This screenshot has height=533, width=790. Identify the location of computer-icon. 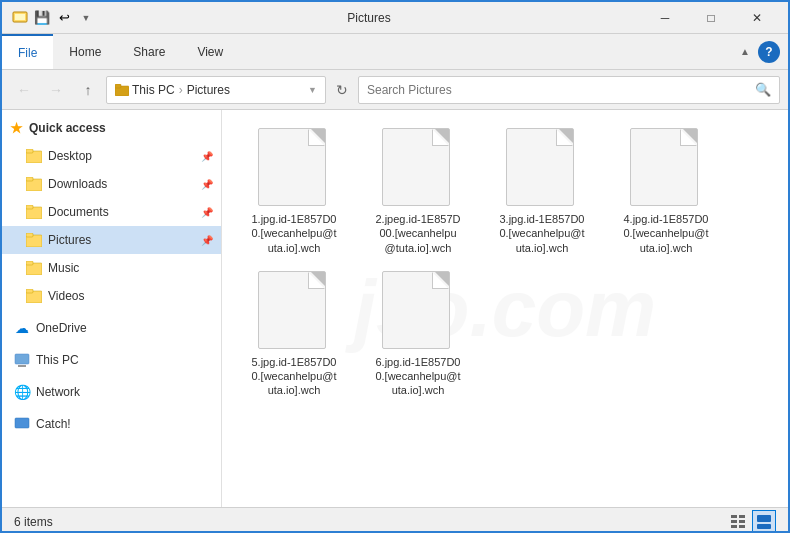
(22, 360).